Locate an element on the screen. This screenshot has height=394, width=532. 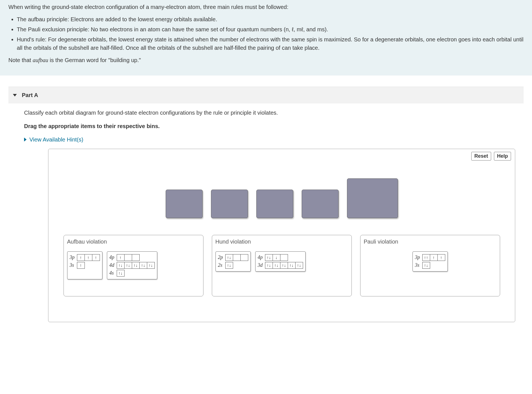
orb-label: 4d is located at coordinates (113, 265).